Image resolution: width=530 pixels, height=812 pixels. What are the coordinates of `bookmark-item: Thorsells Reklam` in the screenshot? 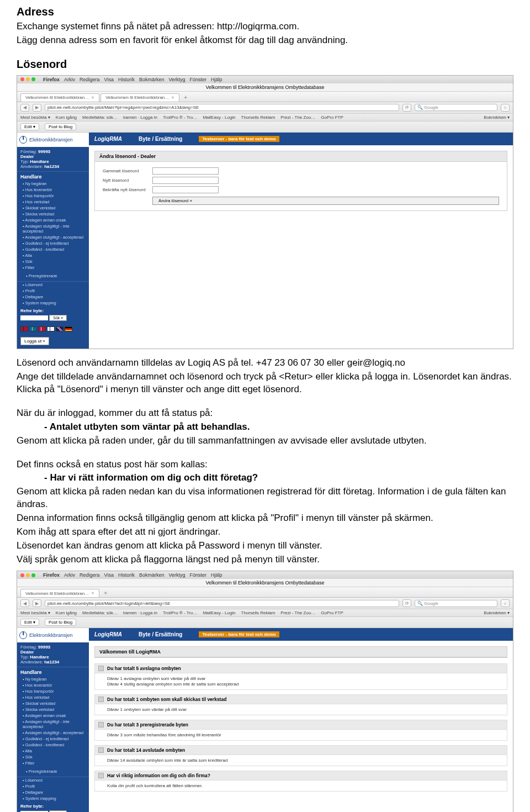 It's located at (258, 117).